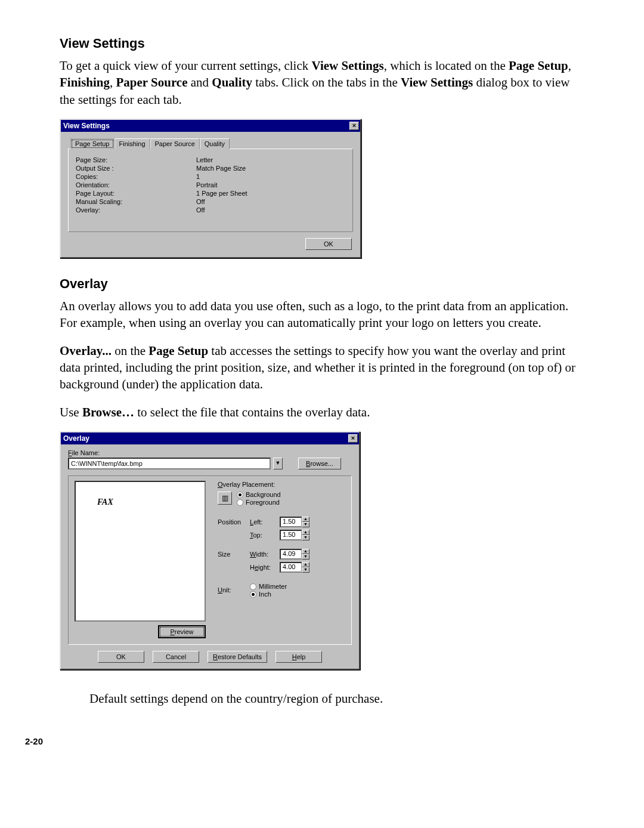  What do you see at coordinates (76, 438) in the screenshot?
I see `overlay-title: Overlay` at bounding box center [76, 438].